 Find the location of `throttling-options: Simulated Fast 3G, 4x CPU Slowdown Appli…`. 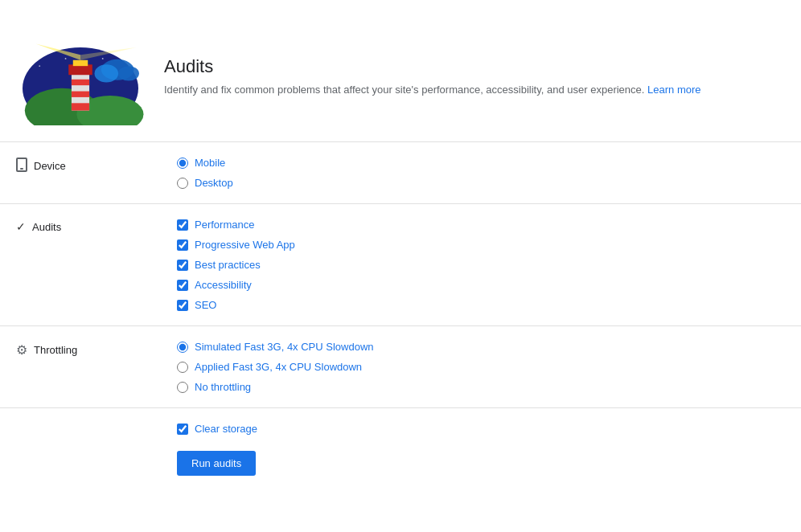

throttling-options: Simulated Fast 3G, 4x CPU Slowdown Appli… is located at coordinates (481, 366).